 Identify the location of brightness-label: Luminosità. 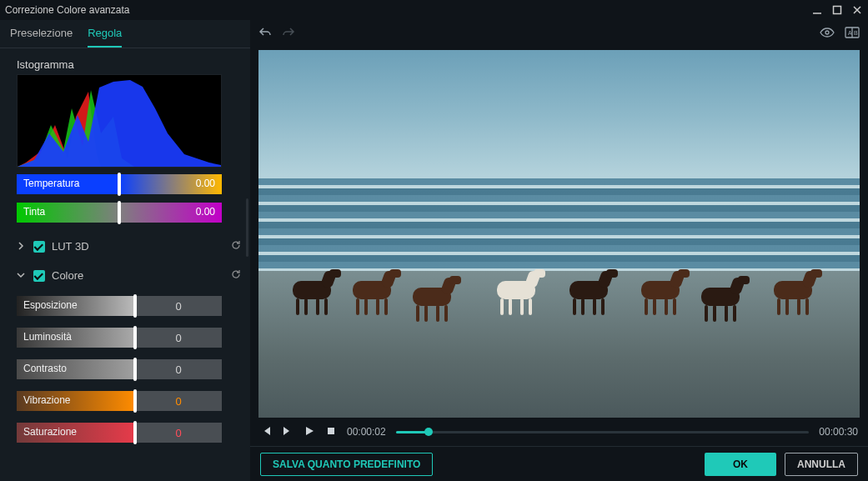
(48, 337).